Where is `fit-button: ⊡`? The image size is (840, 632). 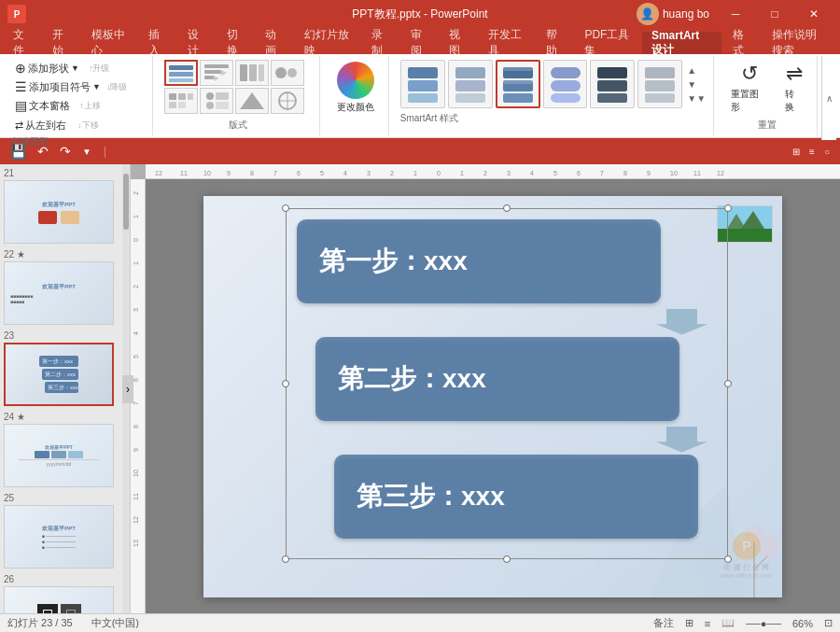
fit-button: ⊡ is located at coordinates (829, 624).